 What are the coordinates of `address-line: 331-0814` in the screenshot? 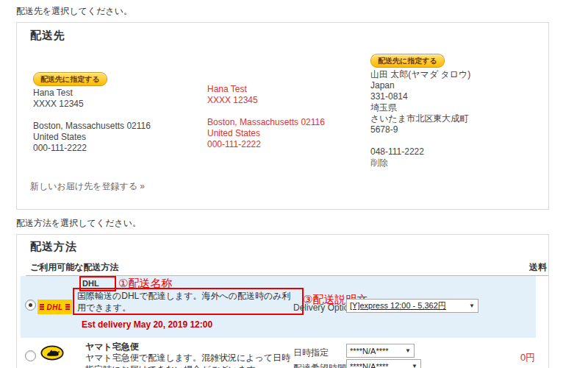 It's located at (420, 97).